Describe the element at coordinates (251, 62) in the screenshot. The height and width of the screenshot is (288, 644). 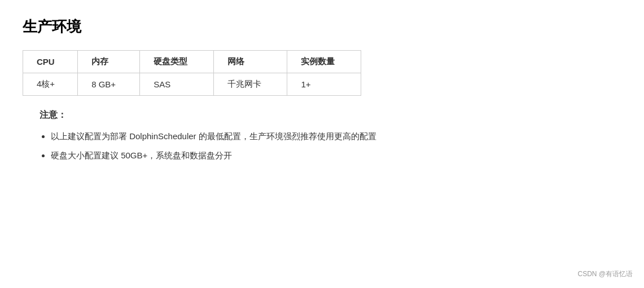
I see `col-header-network: 网络` at that location.